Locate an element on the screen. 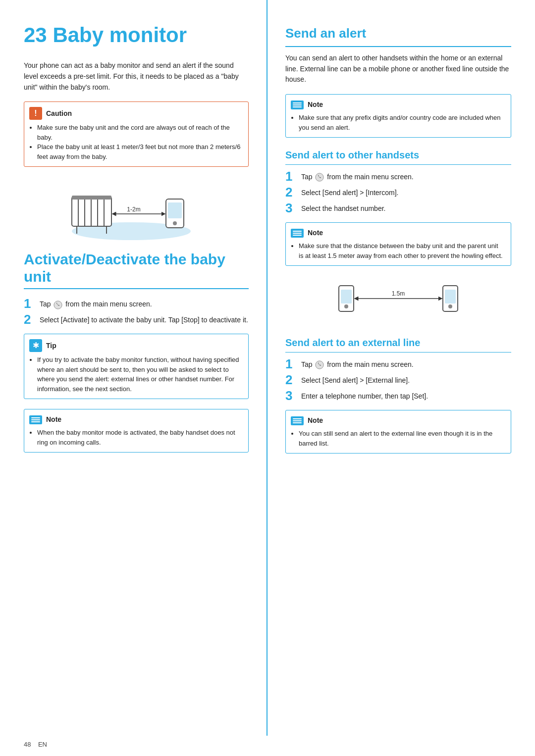  send-other-step-2-text: Select [Send alert] > [Intercom]. is located at coordinates (350, 192).